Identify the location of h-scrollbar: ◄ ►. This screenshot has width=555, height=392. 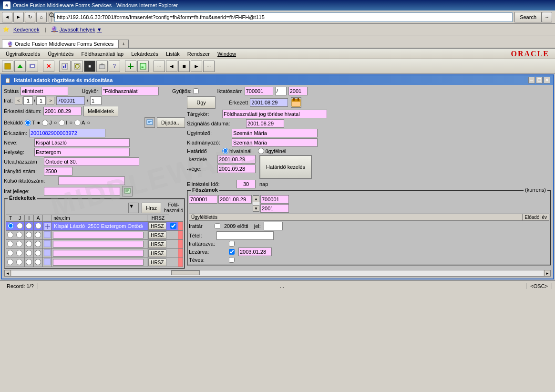
(278, 273).